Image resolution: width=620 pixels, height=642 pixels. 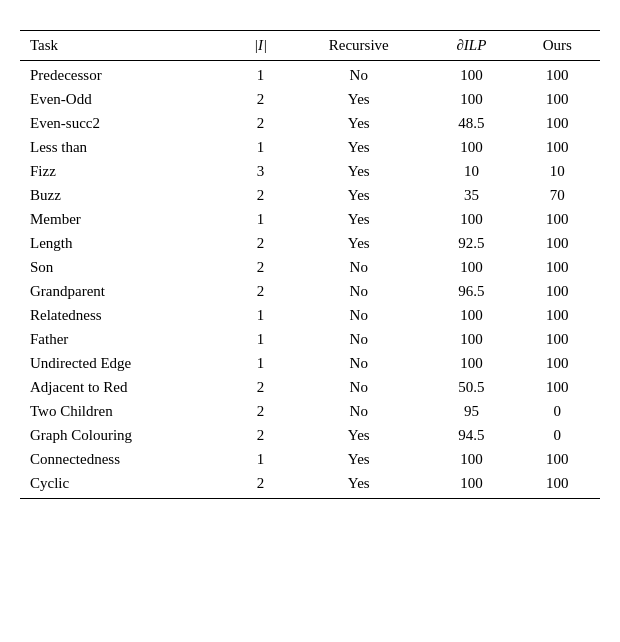 What do you see at coordinates (472, 124) in the screenshot?
I see `cell-ilp: 48.5` at bounding box center [472, 124].